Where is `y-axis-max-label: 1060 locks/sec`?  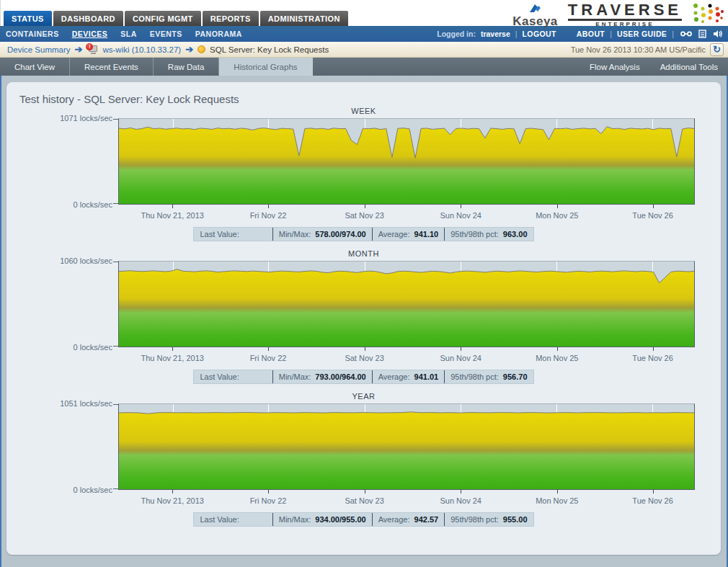
y-axis-max-label: 1060 locks/sec is located at coordinates (86, 261).